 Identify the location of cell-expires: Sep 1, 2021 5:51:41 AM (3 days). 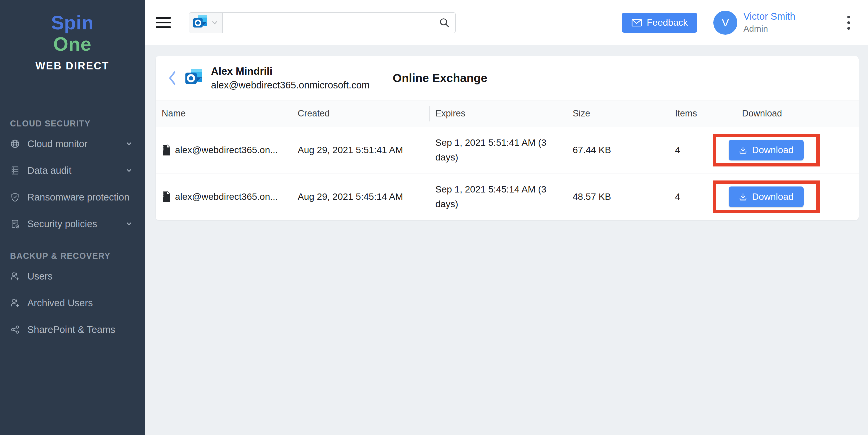
(498, 150).